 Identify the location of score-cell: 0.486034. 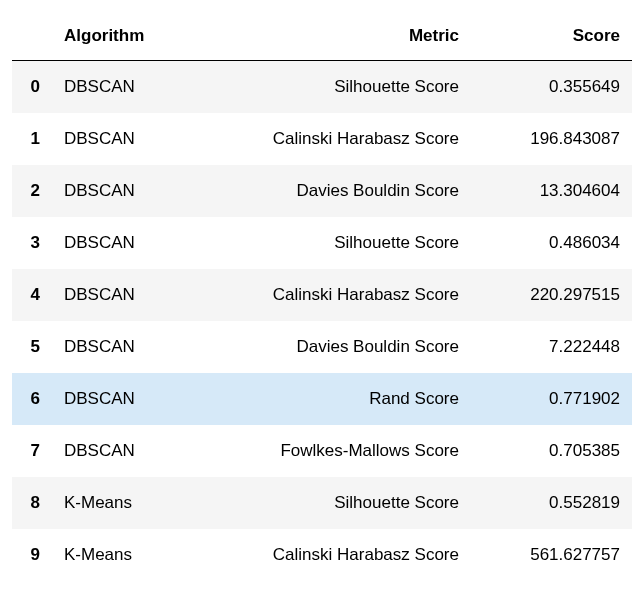
(552, 243).